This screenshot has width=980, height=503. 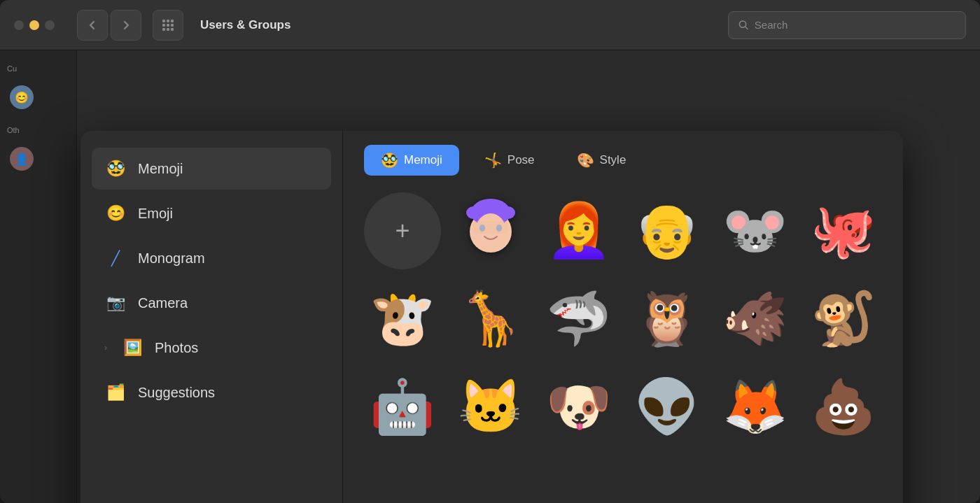 I want to click on emoji-row-2: 🐮 🦒 🦈 🦉 🐗, so click(x=623, y=319).